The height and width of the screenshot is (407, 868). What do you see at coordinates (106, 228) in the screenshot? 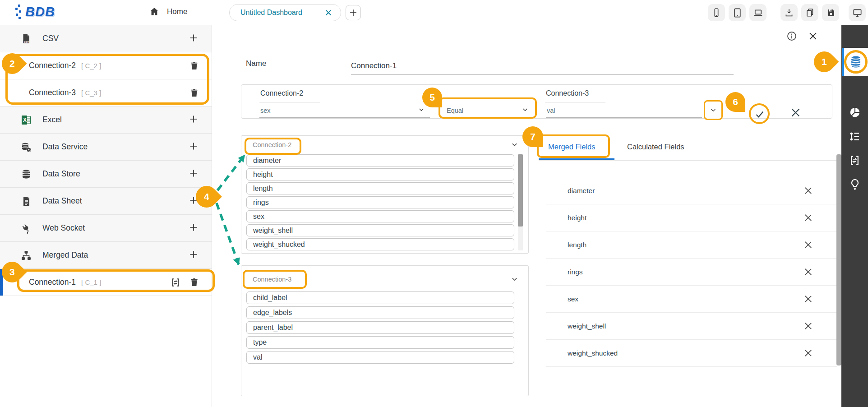
I see `sidebar-item-web-socket: Web Socket` at bounding box center [106, 228].